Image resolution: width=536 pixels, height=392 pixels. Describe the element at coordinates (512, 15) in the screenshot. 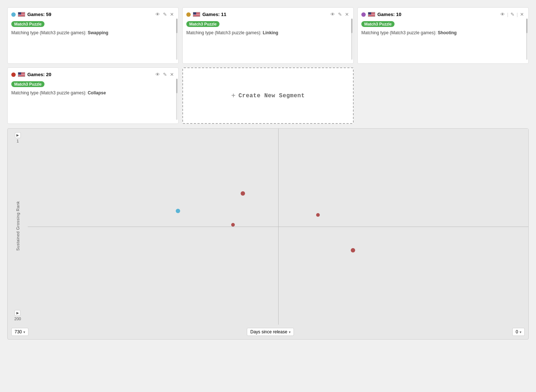

I see `segment-3-actions: 👁 | ✎ | ✕` at that location.